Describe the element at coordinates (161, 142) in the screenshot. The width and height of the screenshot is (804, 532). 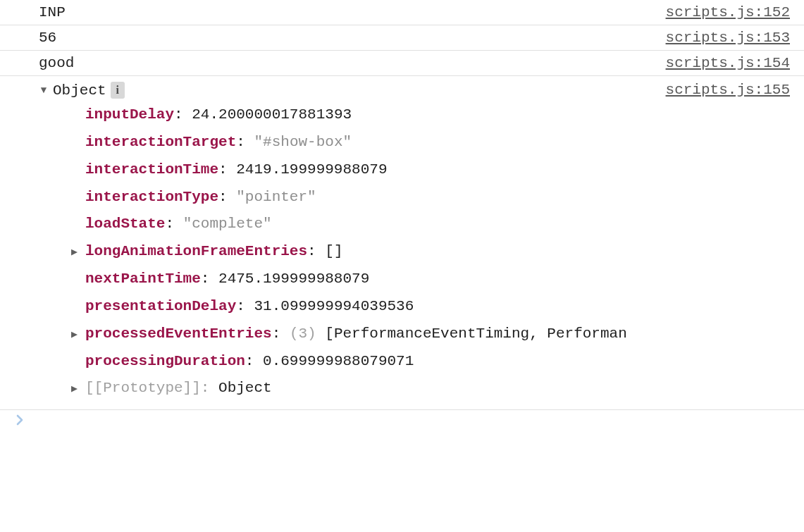
I see `prop-key: interactionTarget` at that location.